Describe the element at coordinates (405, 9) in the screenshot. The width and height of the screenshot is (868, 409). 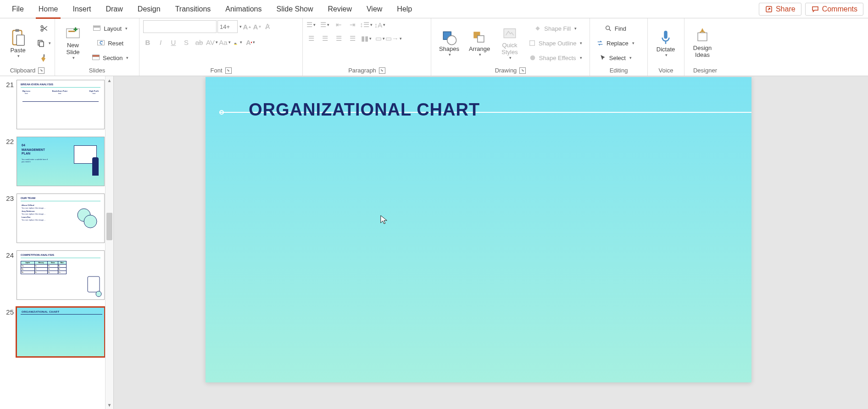
I see `tab-help: Help` at that location.